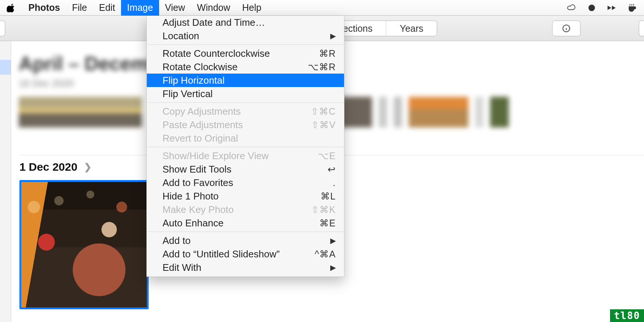  Describe the element at coordinates (245, 241) in the screenshot. I see `menu-item: Add to▶` at that location.